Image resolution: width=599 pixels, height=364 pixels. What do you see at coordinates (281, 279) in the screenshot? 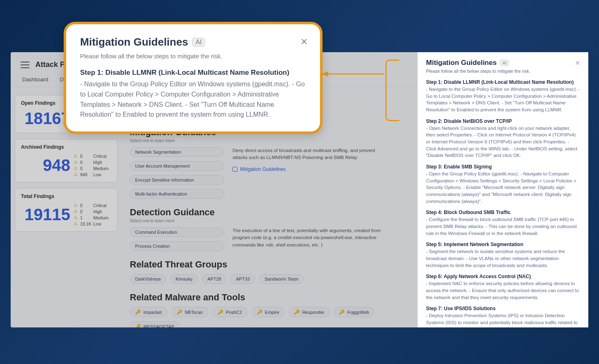
I see `chip: Sandworm Team` at bounding box center [281, 279].